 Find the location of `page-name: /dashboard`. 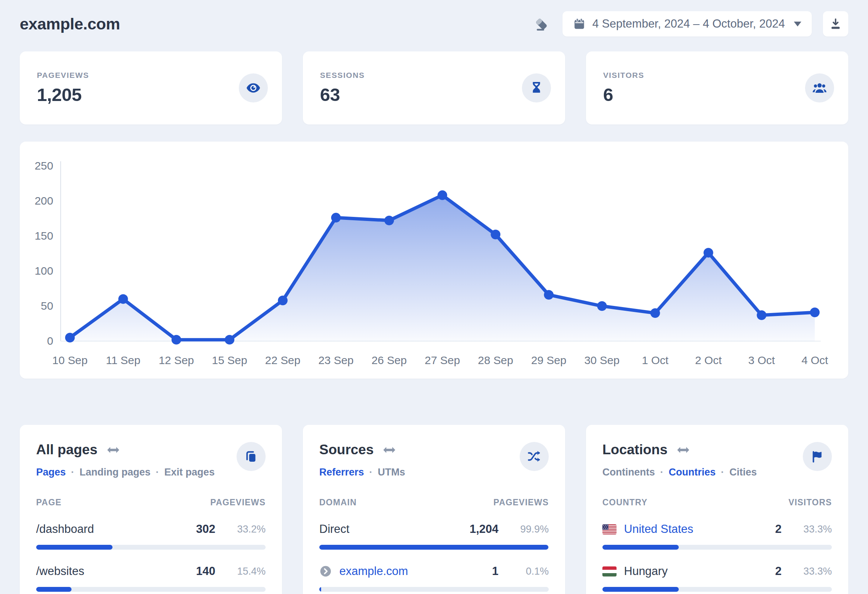

page-name: /dashboard is located at coordinates (65, 529).